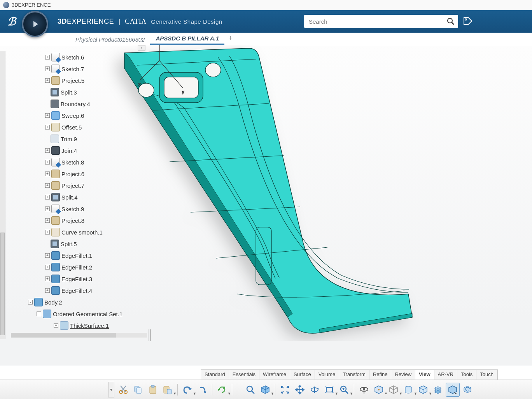 Image resolution: width=532 pixels, height=399 pixels. What do you see at coordinates (79, 220) in the screenshot?
I see `tree-item: +Project.8` at bounding box center [79, 220].